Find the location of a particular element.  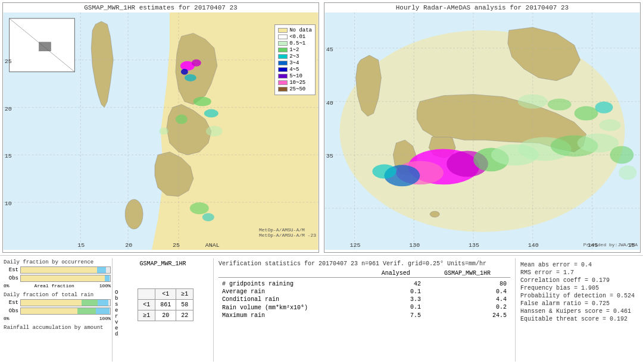

est-yellow-fill is located at coordinates (63, 270).